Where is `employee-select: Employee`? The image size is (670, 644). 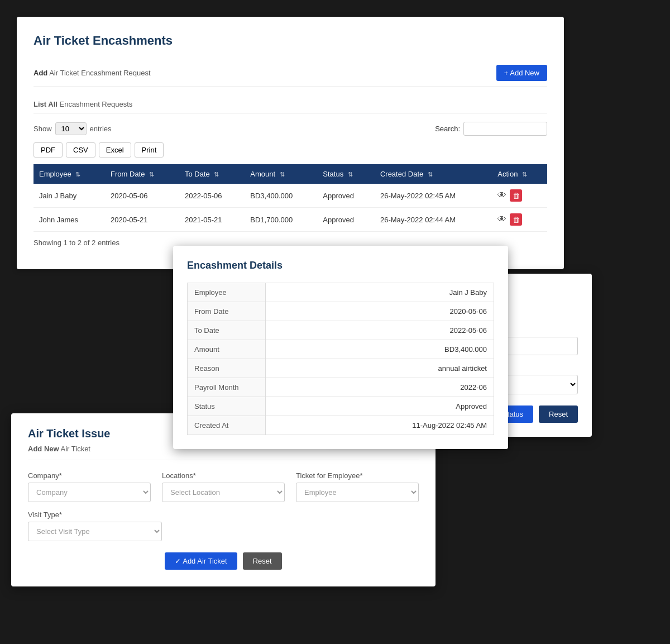 employee-select: Employee is located at coordinates (357, 493).